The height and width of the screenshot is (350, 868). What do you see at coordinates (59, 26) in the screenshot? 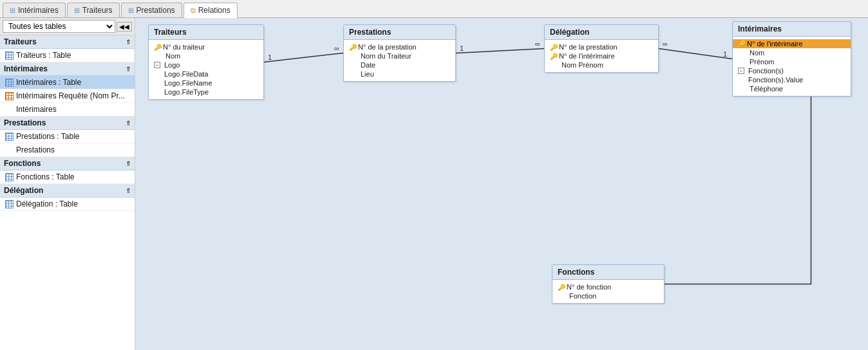
I see `tables-dropdown: Toutes les tables` at bounding box center [59, 26].